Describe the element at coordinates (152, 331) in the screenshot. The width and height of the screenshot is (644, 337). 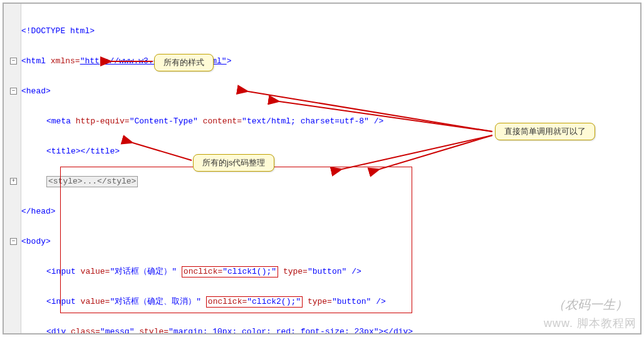
I see `ct: style=` at that location.